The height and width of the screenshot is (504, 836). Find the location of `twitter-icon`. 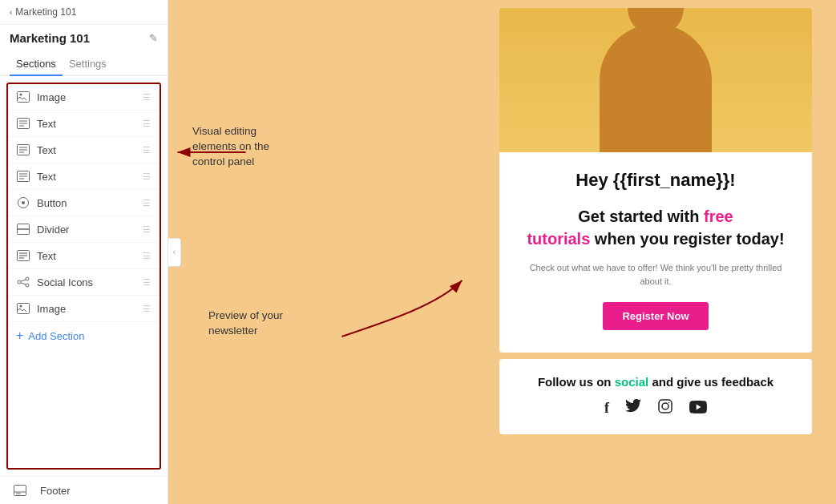

twitter-icon is located at coordinates (633, 409).